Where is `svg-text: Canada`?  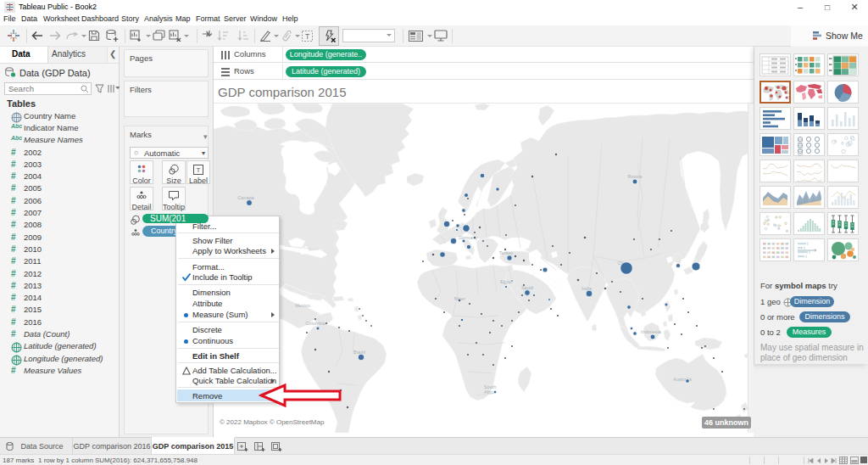
svg-text: Canada is located at coordinates (246, 198).